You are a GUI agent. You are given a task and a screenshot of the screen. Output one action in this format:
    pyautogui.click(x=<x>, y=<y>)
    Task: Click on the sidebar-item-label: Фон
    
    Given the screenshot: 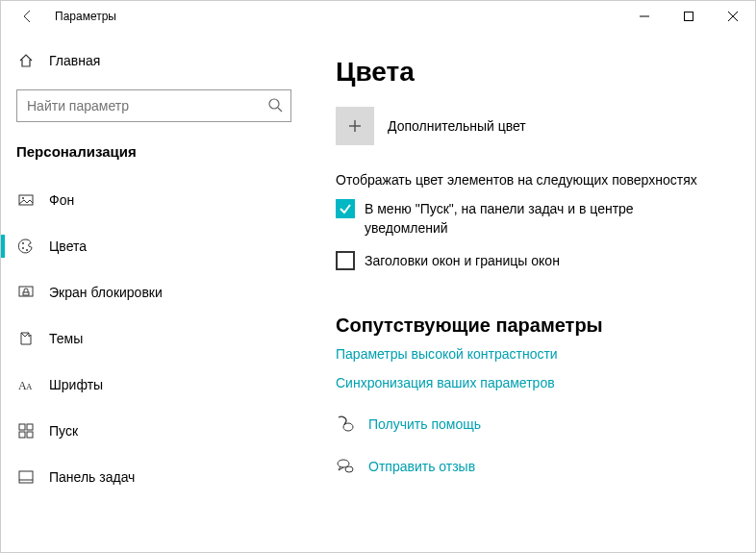 What is the action you would take?
    pyautogui.click(x=62, y=200)
    